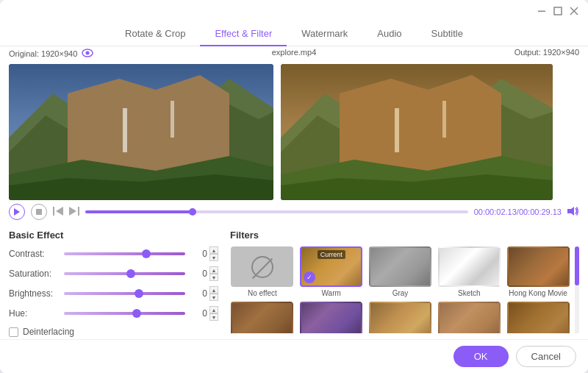 The height and width of the screenshot is (373, 588). Describe the element at coordinates (37, 313) in the screenshot. I see `hue-label: Hue:` at that location.